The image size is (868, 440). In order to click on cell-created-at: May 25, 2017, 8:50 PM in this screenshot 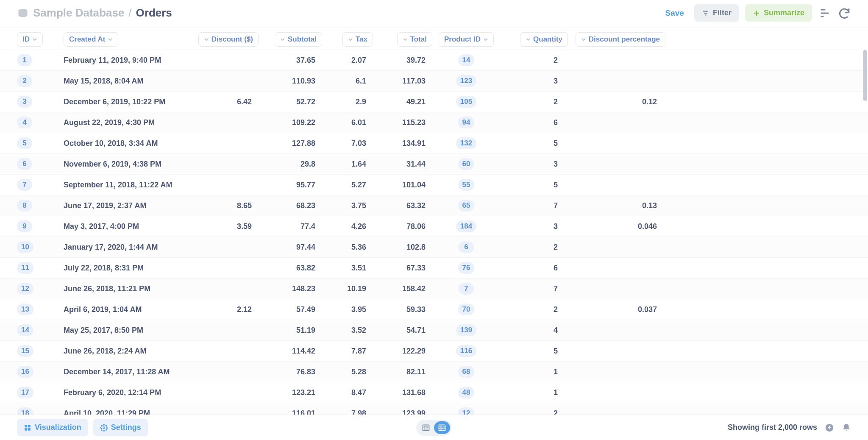, I will do `click(127, 331)`.